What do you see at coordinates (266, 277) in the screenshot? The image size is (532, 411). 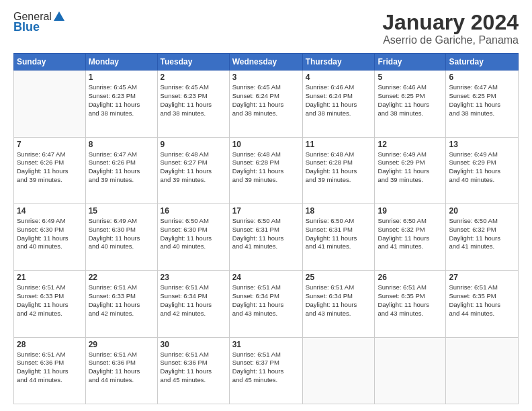 I see `day-number: 24` at bounding box center [266, 277].